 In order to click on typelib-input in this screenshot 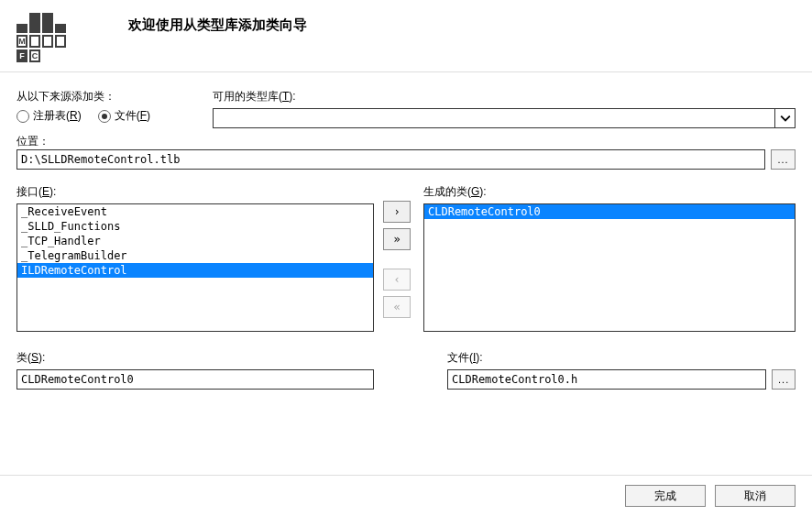, I will do `click(494, 118)`.